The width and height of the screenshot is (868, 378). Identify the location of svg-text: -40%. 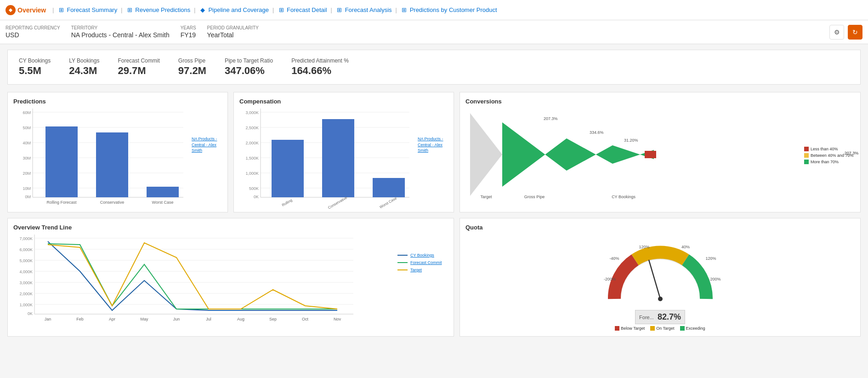
(614, 258).